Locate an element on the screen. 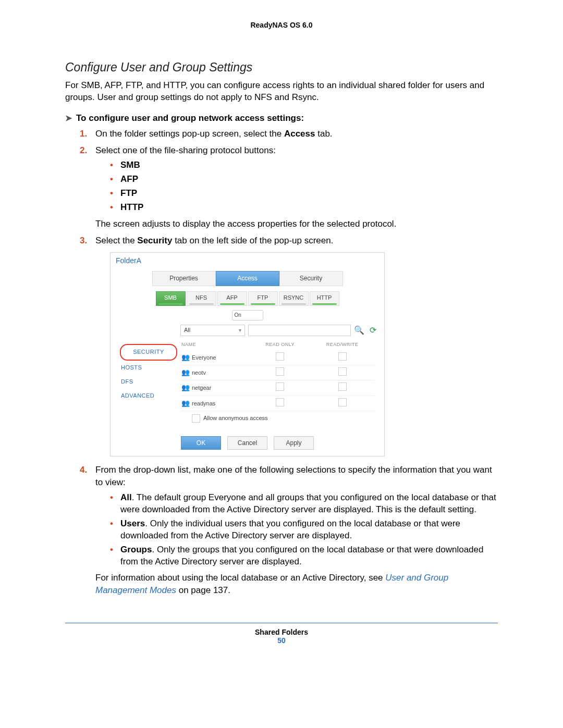 This screenshot has width=563, height=728. col-readonly: READ ONLY is located at coordinates (280, 345).